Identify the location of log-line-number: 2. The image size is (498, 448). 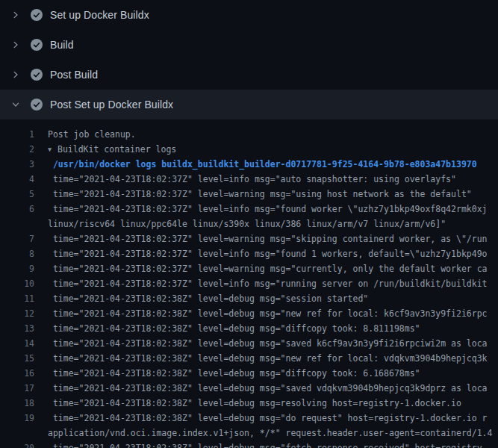
(17, 149).